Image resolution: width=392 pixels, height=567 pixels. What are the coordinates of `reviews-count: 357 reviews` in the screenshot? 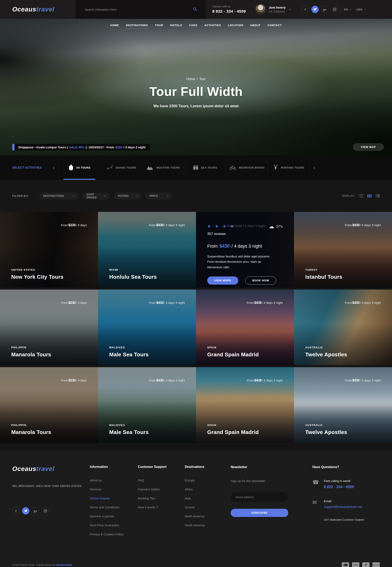 It's located at (245, 234).